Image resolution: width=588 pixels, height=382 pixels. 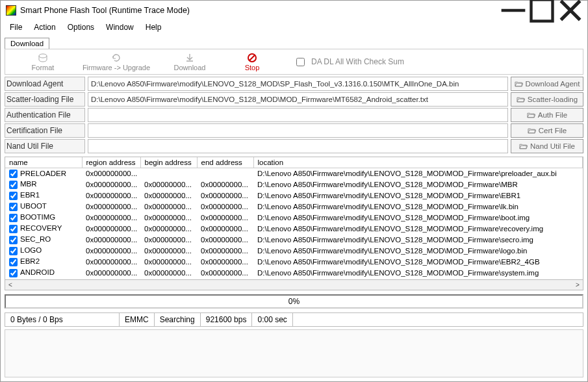 I want to click on nand-browse-button: Nand Util File, so click(x=547, y=146).